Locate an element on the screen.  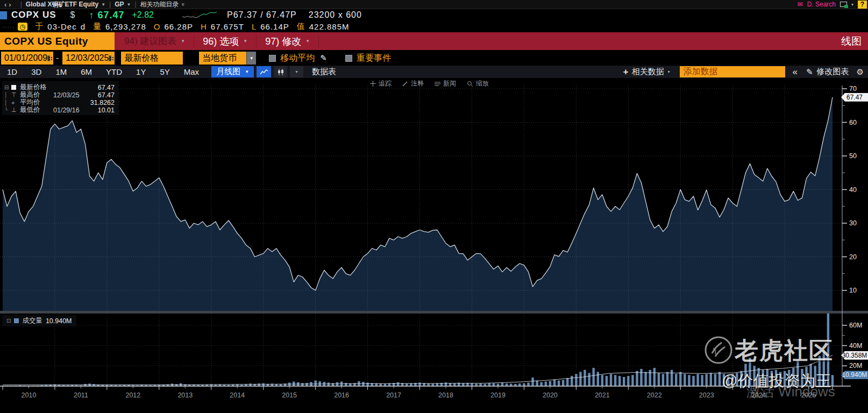
average-marker-icon: + is located at coordinates (16, 103).